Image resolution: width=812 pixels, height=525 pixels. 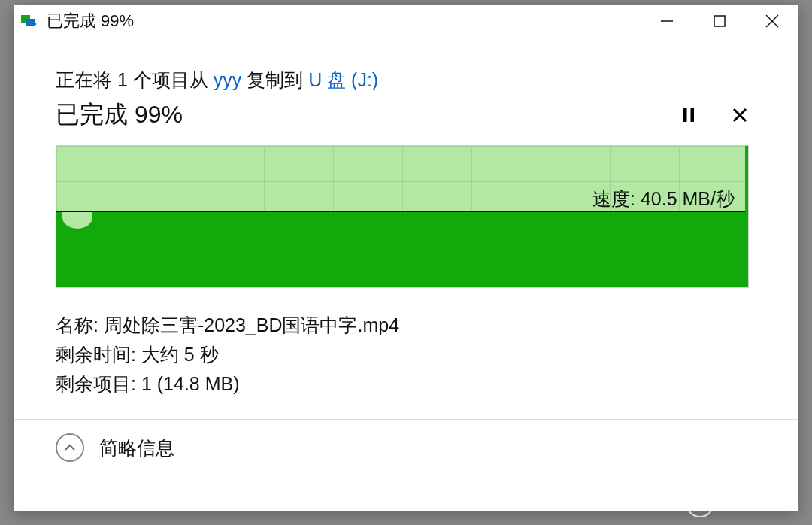 What do you see at coordinates (80, 325) in the screenshot?
I see `name-label: 名称:` at bounding box center [80, 325].